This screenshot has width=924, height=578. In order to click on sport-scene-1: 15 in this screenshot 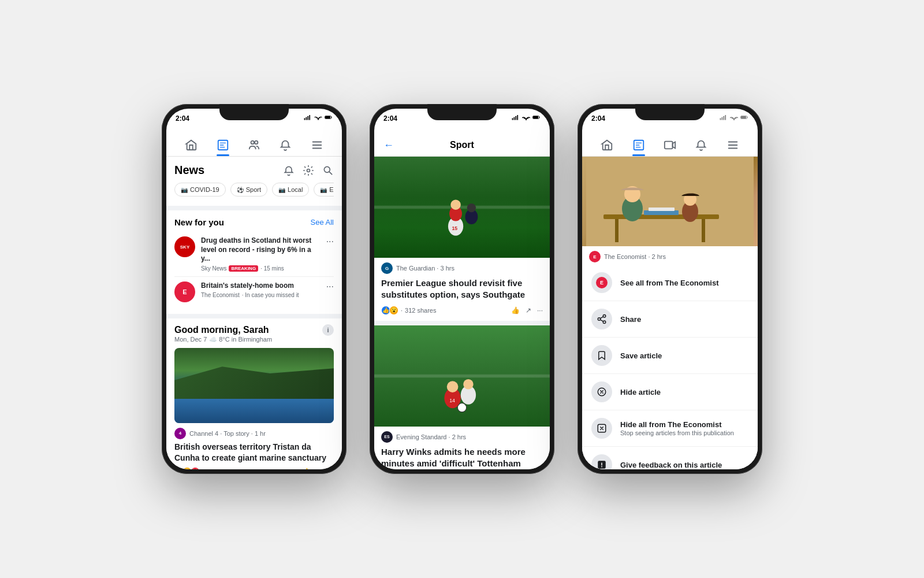, I will do `click(462, 207)`.